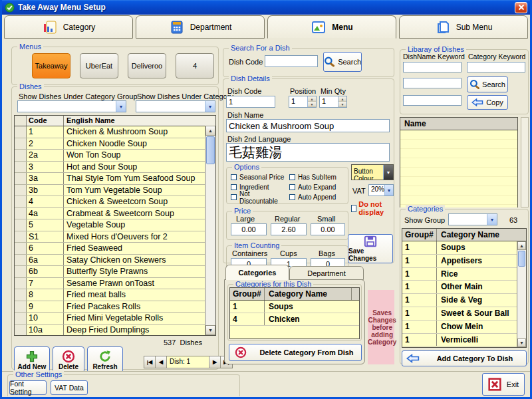  Describe the element at coordinates (464, 27) in the screenshot. I see `tab-sub-menu: Sub Menu` at that location.